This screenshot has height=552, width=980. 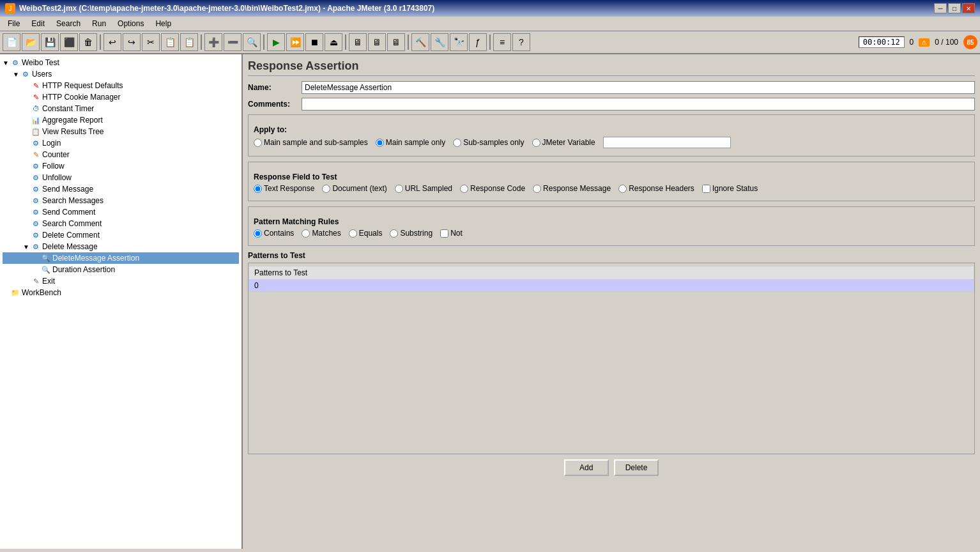 What do you see at coordinates (121, 63) in the screenshot?
I see `tree-item-weibo-test: ▼⚙ Weibo Test` at bounding box center [121, 63].